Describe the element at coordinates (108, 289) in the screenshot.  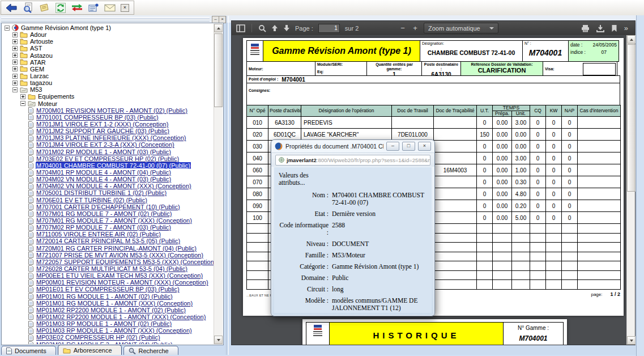
I see `tree-document-item: MP01E01 ET EV COMPRESSEUR BP (03) (Publi…` at that location.